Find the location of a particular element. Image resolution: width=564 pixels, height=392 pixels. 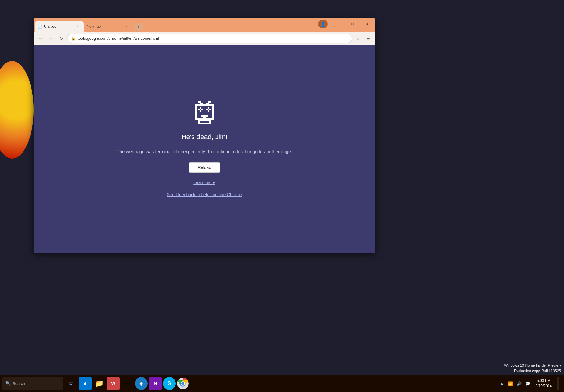

bookmark-button: ☆ is located at coordinates (358, 38).